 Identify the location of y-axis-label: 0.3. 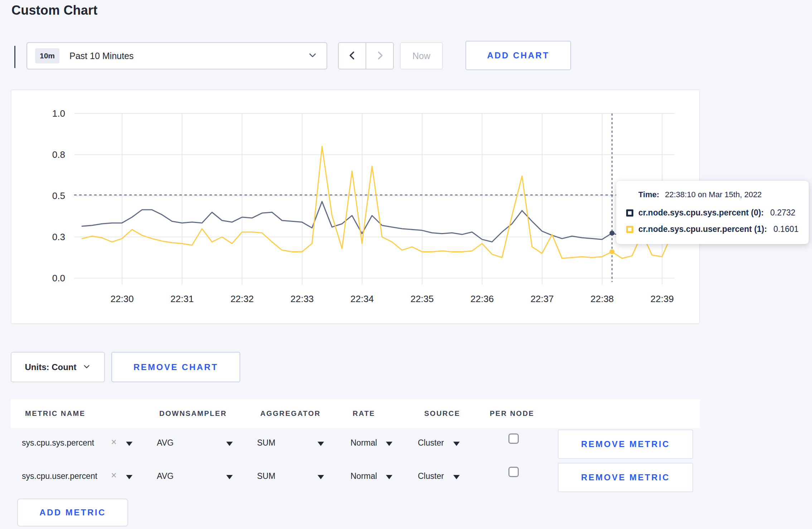
(59, 237).